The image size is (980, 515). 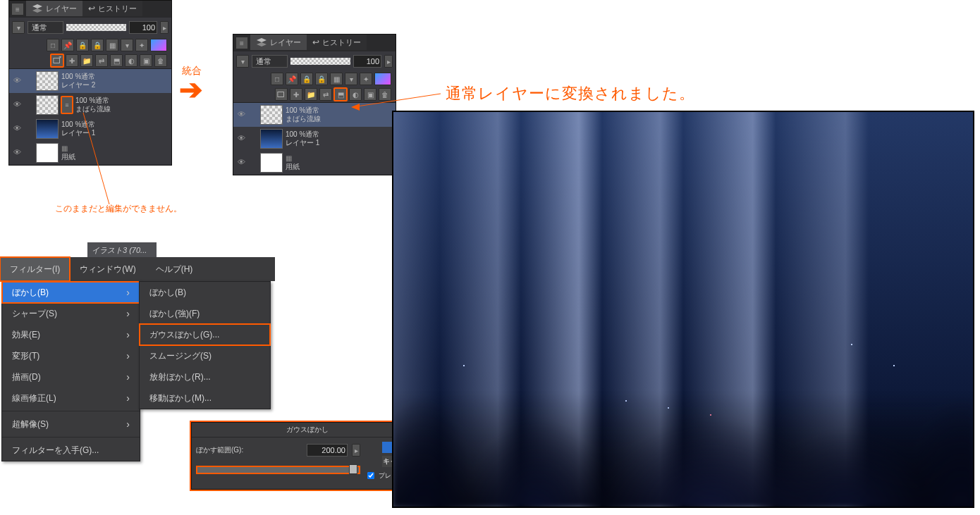 I want to click on menu-item-getfilters: フィルターを入手(G)..., so click(x=71, y=450).